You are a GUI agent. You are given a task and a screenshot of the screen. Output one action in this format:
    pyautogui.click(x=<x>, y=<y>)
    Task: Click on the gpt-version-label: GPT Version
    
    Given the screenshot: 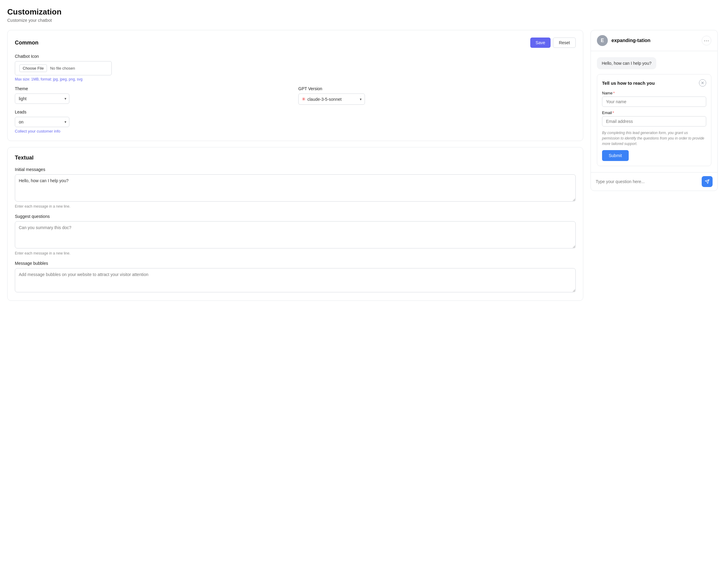 What is the action you would take?
    pyautogui.click(x=437, y=89)
    